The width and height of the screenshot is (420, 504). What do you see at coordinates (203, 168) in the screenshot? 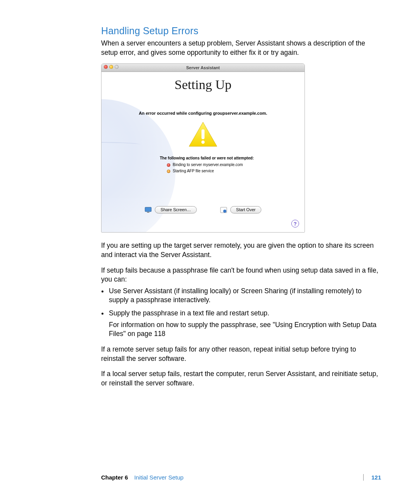
I see `action-list: Binding to server myserver.example.com S…` at bounding box center [203, 168].